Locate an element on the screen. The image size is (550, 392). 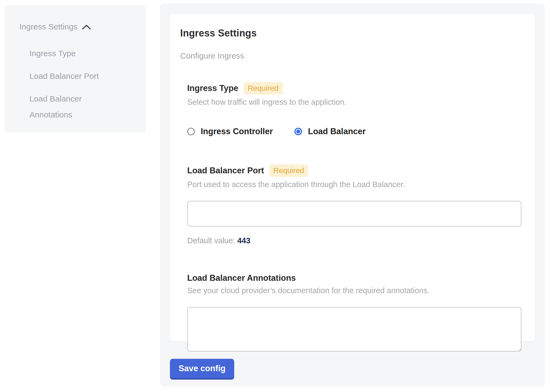
ingress-type-section: Ingress Type Required Select how traffic… is located at coordinates (354, 109).